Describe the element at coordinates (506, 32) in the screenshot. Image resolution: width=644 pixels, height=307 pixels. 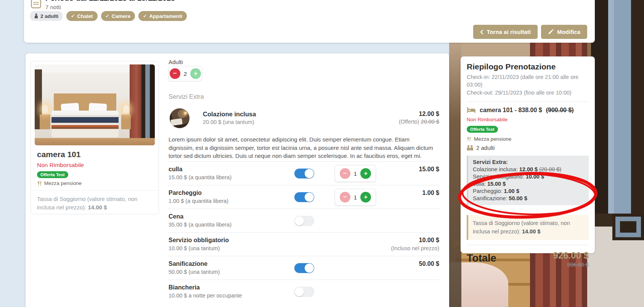
I see `back-to-results-button: Torna ai risultati` at that location.